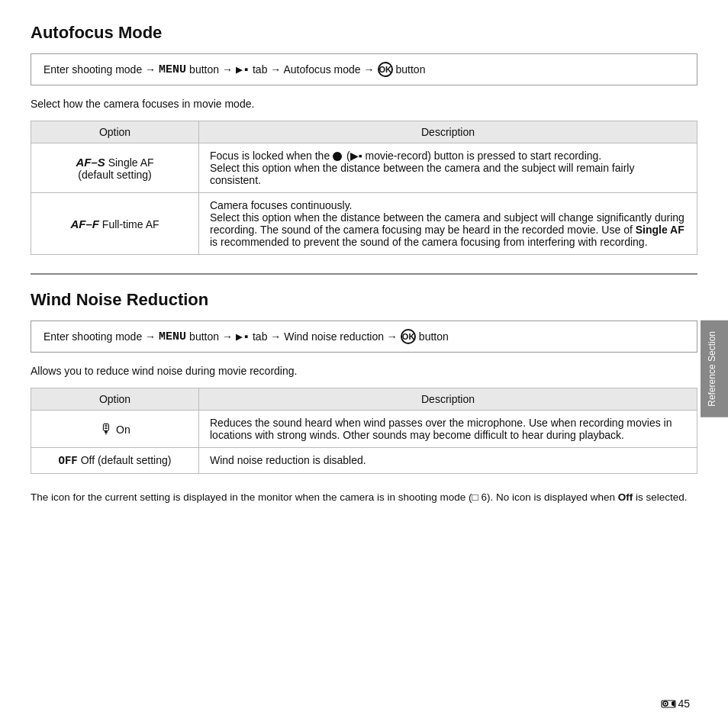 This screenshot has height=728, width=728. What do you see at coordinates (131, 163) in the screenshot?
I see `autofocus-afs-label: Single AF` at bounding box center [131, 163].